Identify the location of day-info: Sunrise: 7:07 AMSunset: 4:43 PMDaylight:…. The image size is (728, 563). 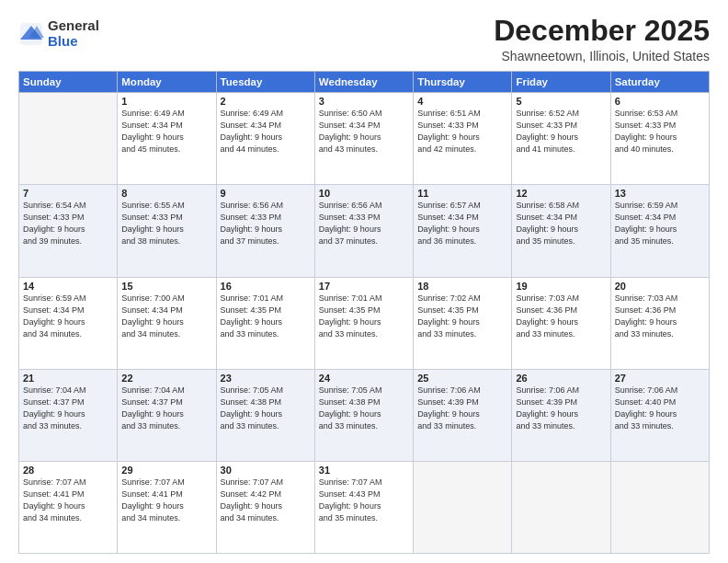
(364, 500).